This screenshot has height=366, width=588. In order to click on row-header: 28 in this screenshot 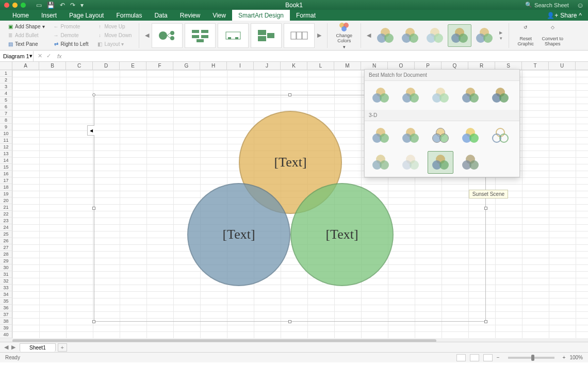, I will do `click(6, 255)`.